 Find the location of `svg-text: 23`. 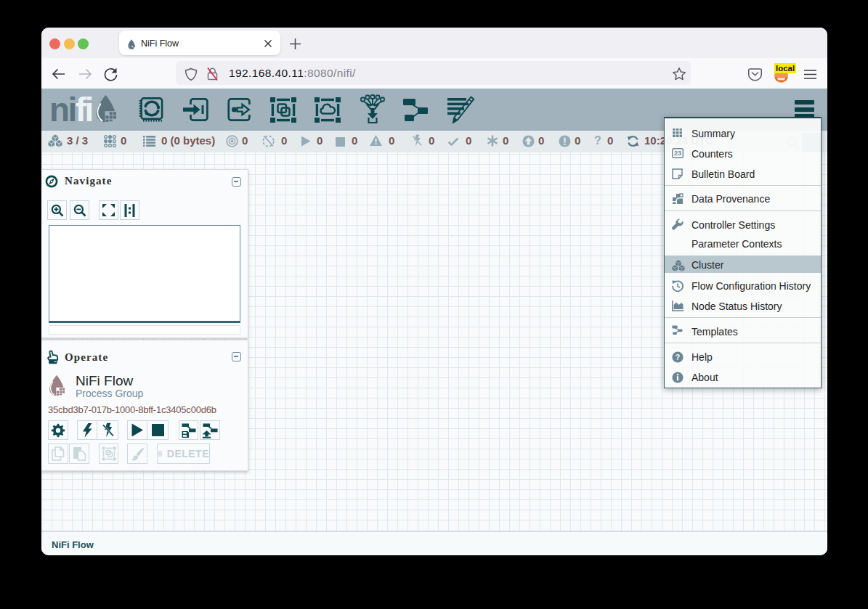

svg-text: 23 is located at coordinates (678, 153).